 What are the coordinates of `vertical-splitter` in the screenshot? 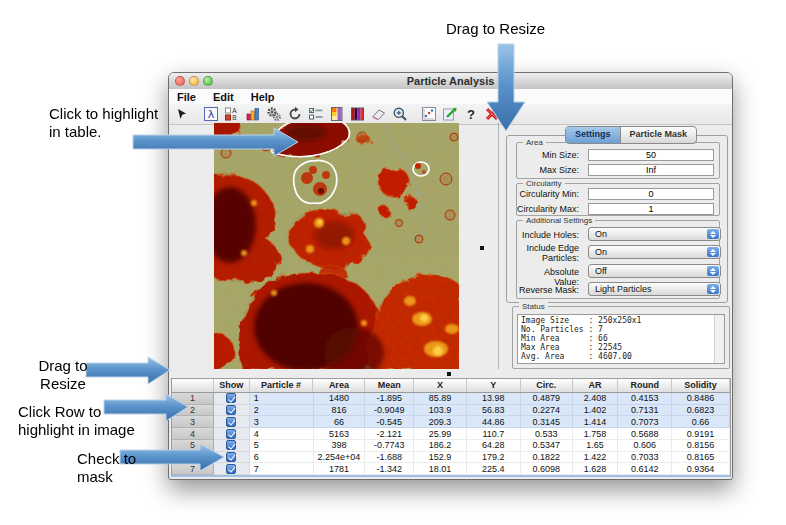 It's located at (498, 246).